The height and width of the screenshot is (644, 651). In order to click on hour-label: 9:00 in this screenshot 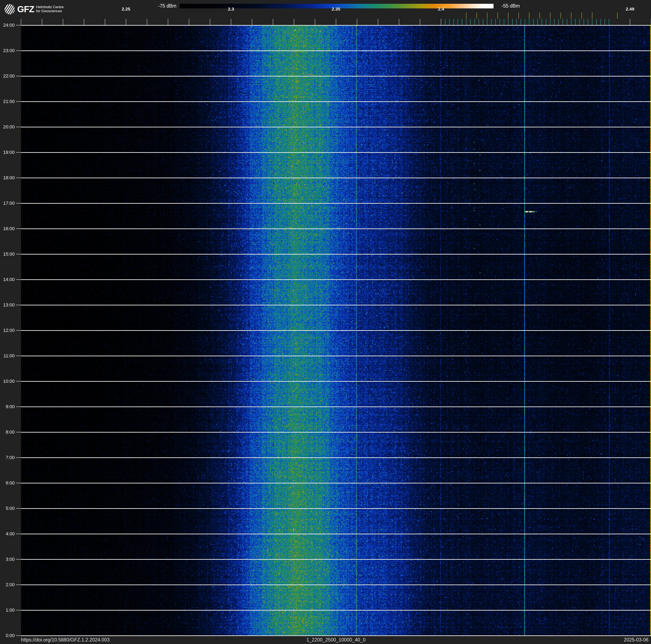, I will do `click(7, 407)`.